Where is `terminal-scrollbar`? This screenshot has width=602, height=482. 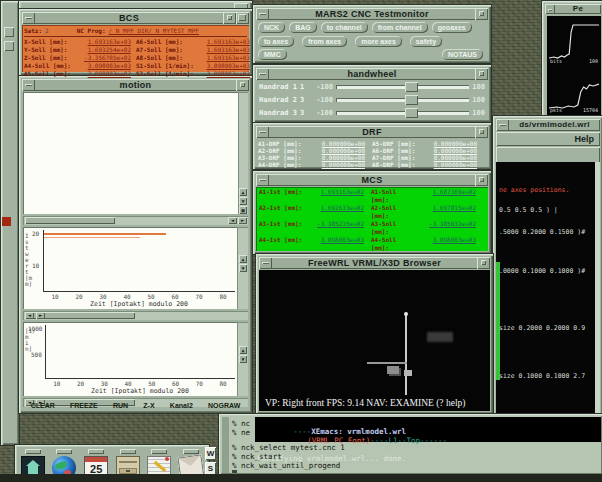 terminal-scrollbar is located at coordinates (225, 444).